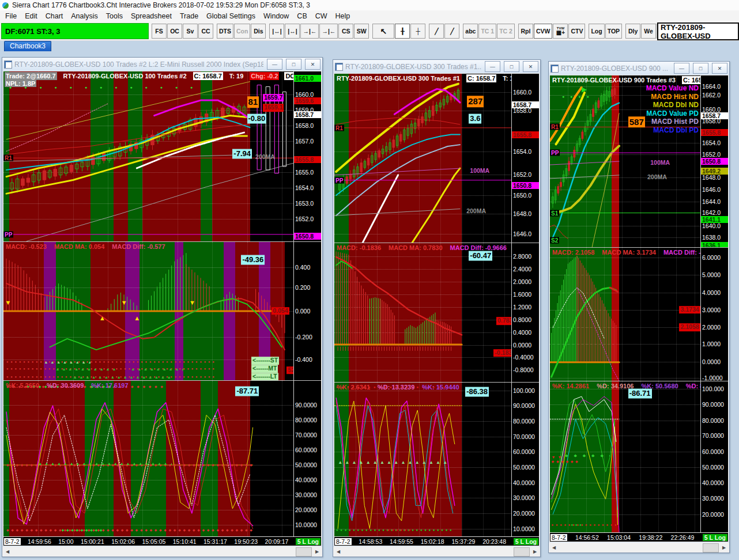 The width and height of the screenshot is (739, 560). I want to click on stoch-panel: ● ● ● ● ● ● ● ● ● ● ● ● ● ● ● ● ● ● ● ● …, so click(423, 459).